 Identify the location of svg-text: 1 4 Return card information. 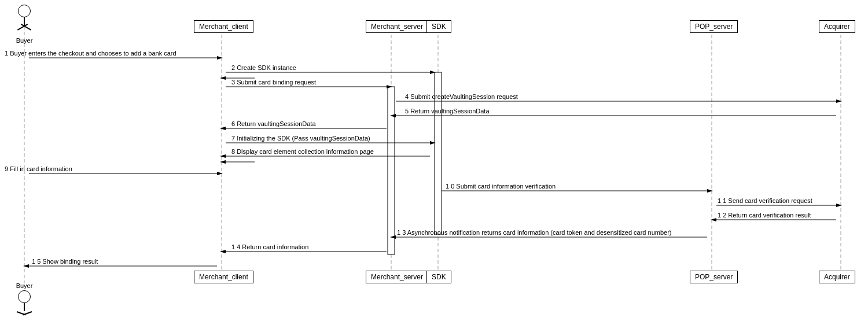
(270, 247).